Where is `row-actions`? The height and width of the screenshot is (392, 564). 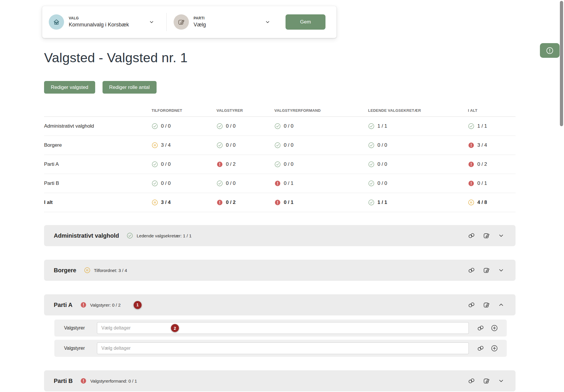
row-actions is located at coordinates (488, 328).